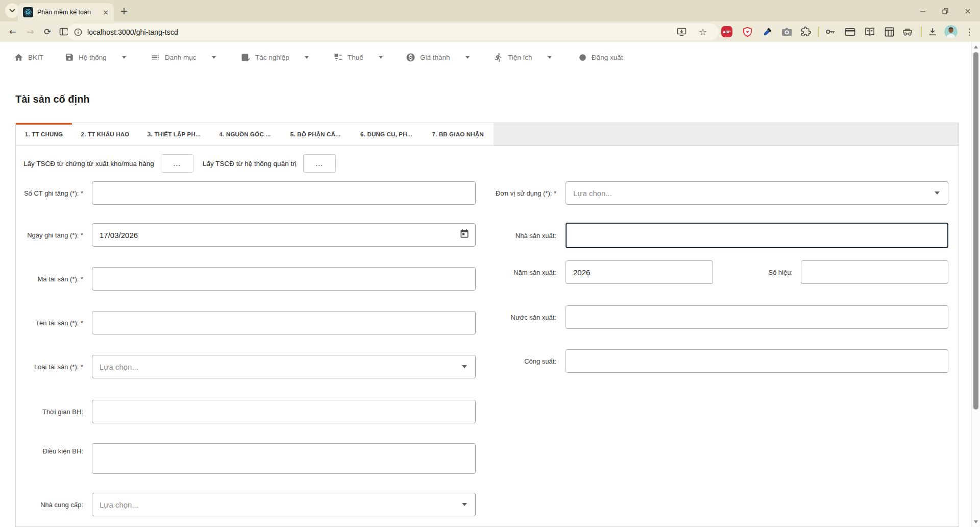 The image size is (980, 527). What do you see at coordinates (945, 11) in the screenshot?
I see `window-restore-button` at bounding box center [945, 11].